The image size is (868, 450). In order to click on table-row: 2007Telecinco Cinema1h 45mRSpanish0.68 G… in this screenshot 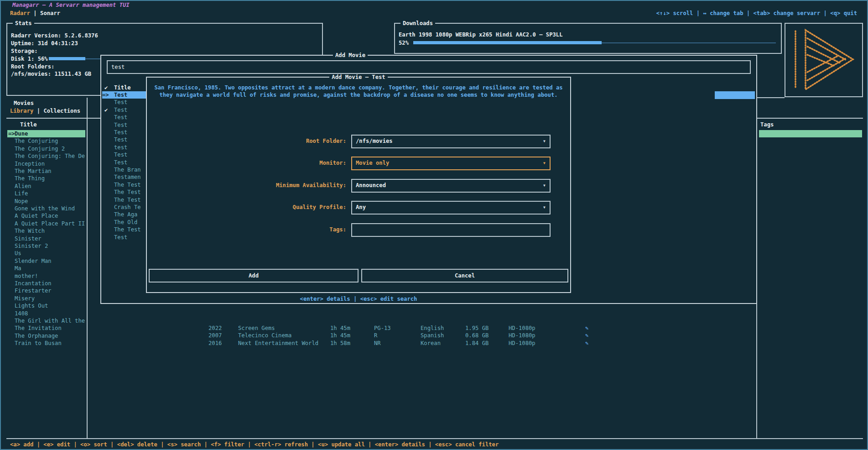, I will do `click(434, 335)`.